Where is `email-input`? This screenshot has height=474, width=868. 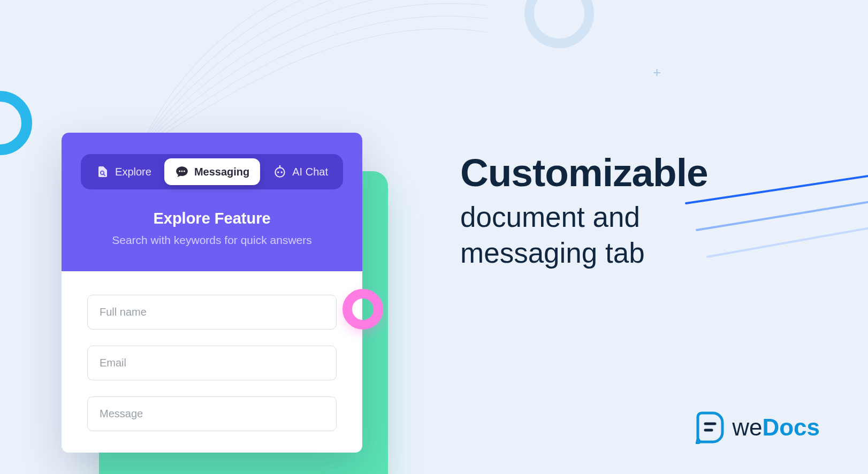
email-input is located at coordinates (212, 363).